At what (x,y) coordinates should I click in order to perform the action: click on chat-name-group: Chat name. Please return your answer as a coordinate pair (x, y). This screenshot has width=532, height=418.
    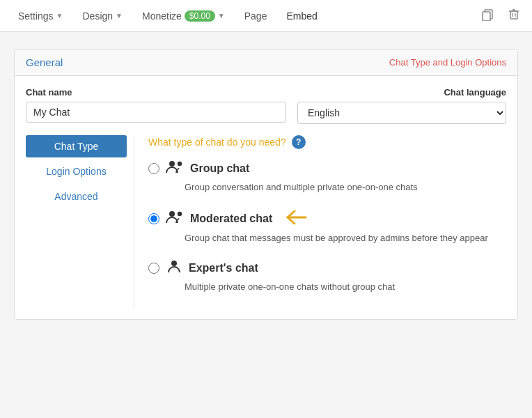
    Looking at the image, I should click on (156, 104).